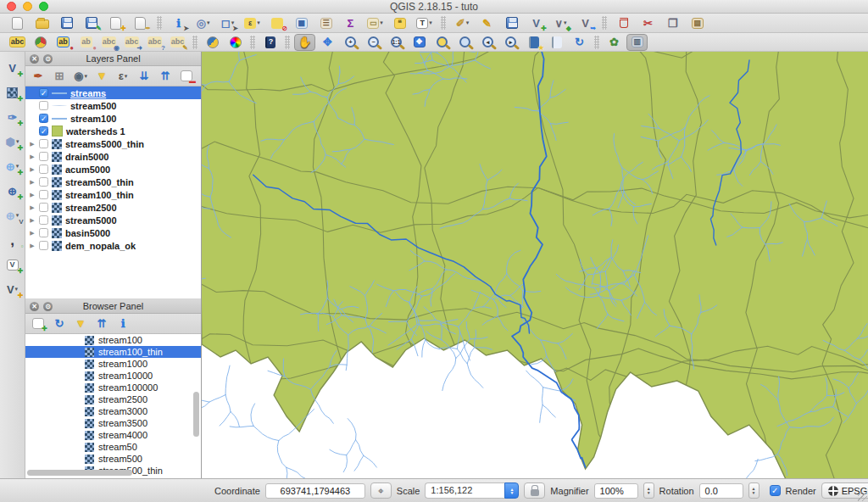 This screenshot has height=502, width=868. I want to click on layer-row: ▶acum5000, so click(114, 170).